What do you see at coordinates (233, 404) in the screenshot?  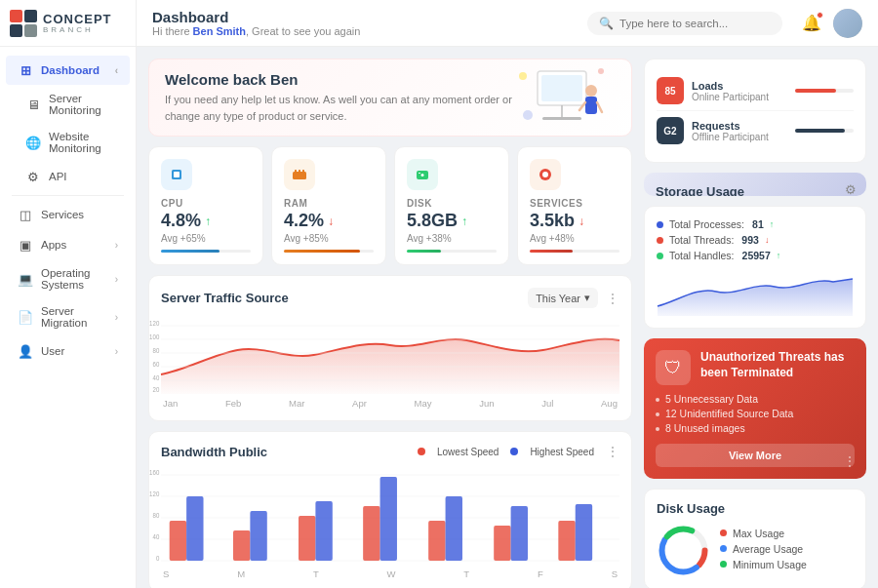 I see `x-label: Feb` at bounding box center [233, 404].